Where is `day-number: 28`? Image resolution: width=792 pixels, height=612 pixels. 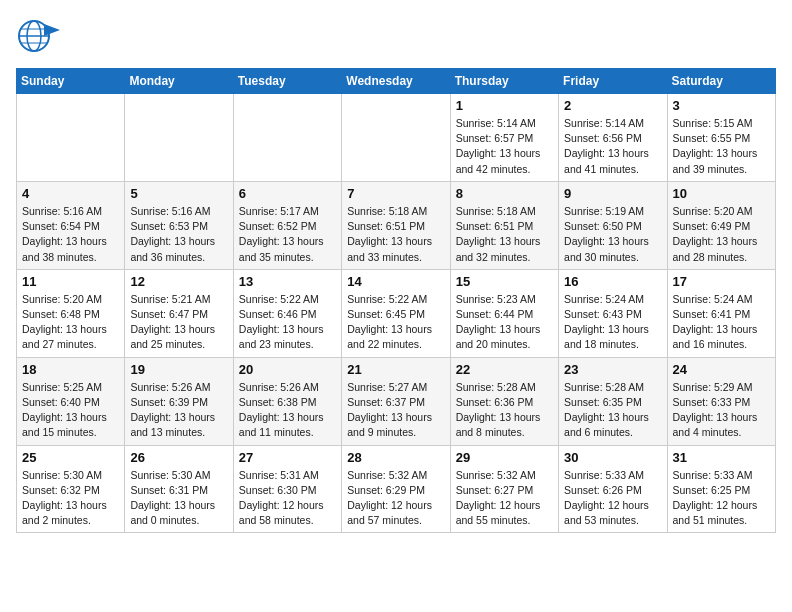
day-number: 28 is located at coordinates (396, 458).